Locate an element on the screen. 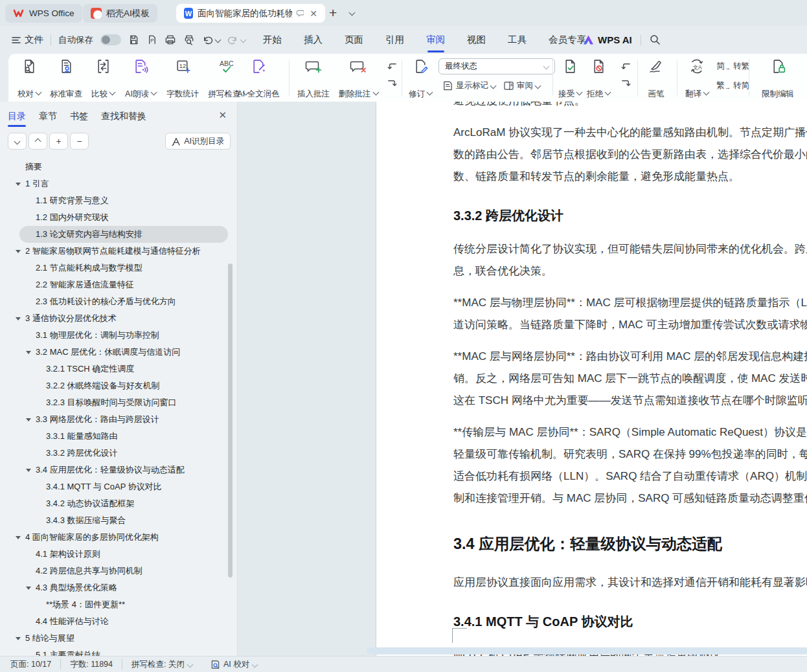 Image resolution: width=807 pixels, height=672 pixels. show-markup-button: 显示标记 is located at coordinates (469, 85).